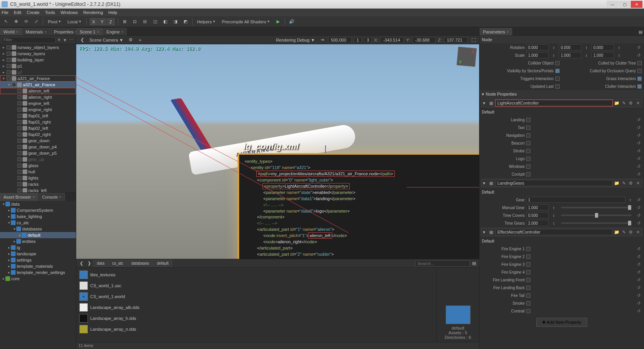 This screenshot has height=349, width=644. What do you see at coordinates (562, 40) in the screenshot?
I see `section-node: Node` at bounding box center [562, 40].